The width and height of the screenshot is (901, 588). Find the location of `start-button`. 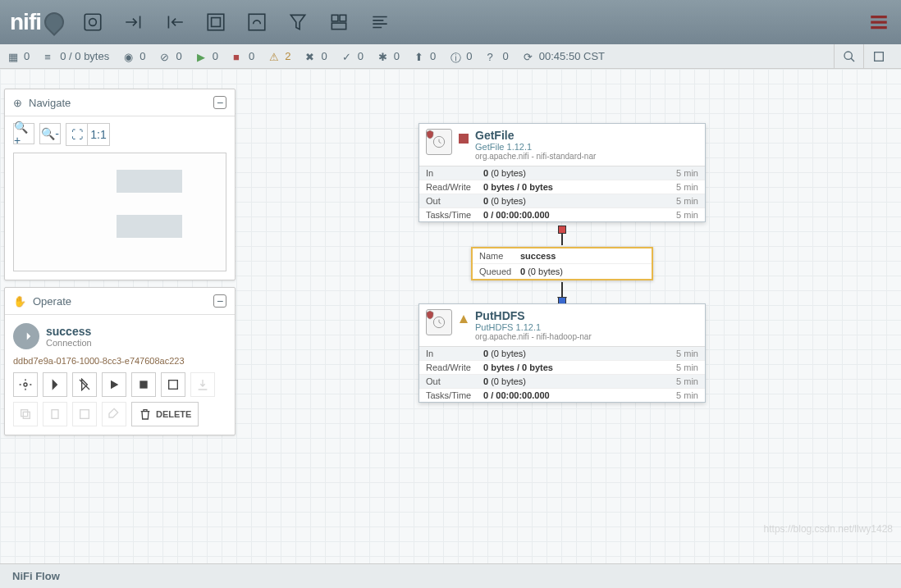

start-button is located at coordinates (114, 385).